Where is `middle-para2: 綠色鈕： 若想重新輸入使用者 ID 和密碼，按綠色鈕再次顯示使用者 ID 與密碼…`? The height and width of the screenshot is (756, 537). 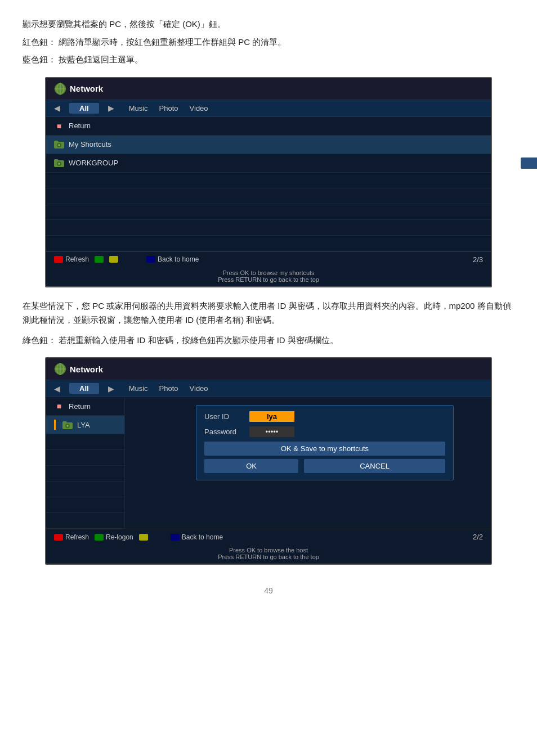 middle-para2: 綠色鈕： 若想重新輸入使用者 ID 和密碼，按綠色鈕再次顯示使用者 ID 與密碼… is located at coordinates (268, 340).